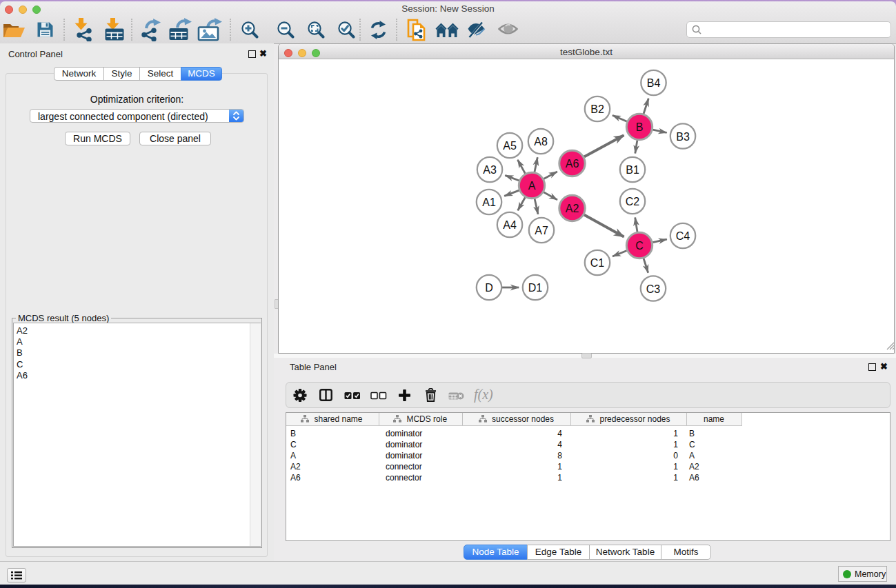 This screenshot has width=896, height=588. I want to click on svg-text: C4, so click(683, 236).